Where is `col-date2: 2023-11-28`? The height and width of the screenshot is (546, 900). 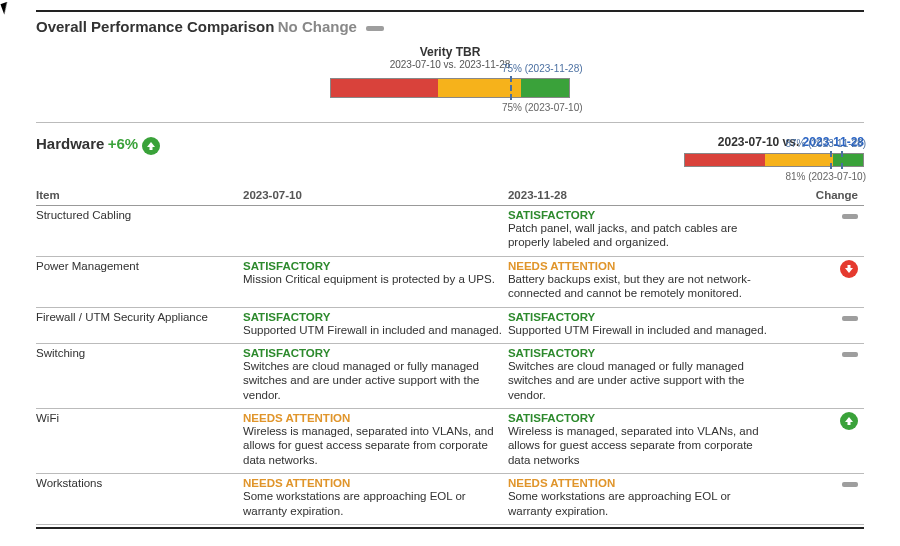
col-date2: 2023-11-28 is located at coordinates (640, 196).